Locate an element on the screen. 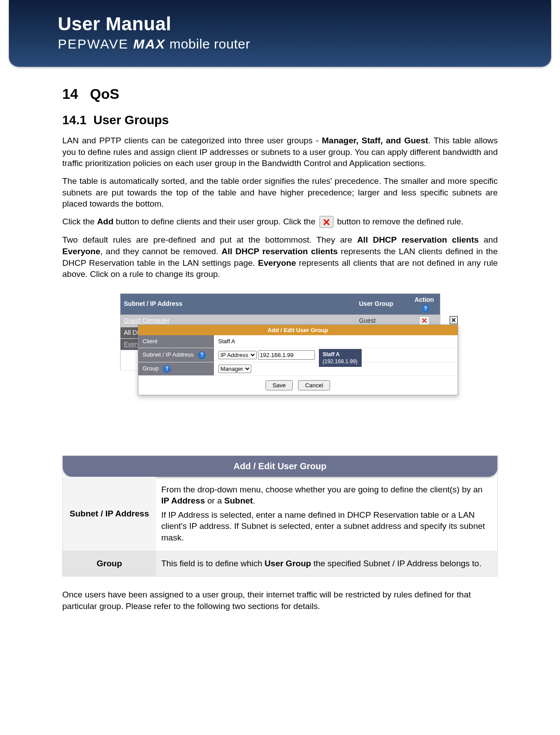 This screenshot has width=560, height=735. paragraph: Once users have been assigned to a user … is located at coordinates (280, 600).